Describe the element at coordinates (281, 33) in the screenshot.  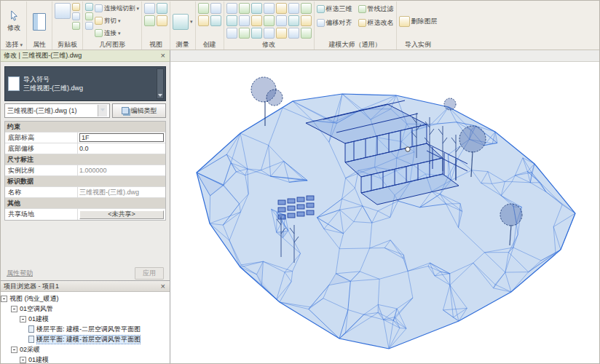
I see `insulation-icon` at that location.